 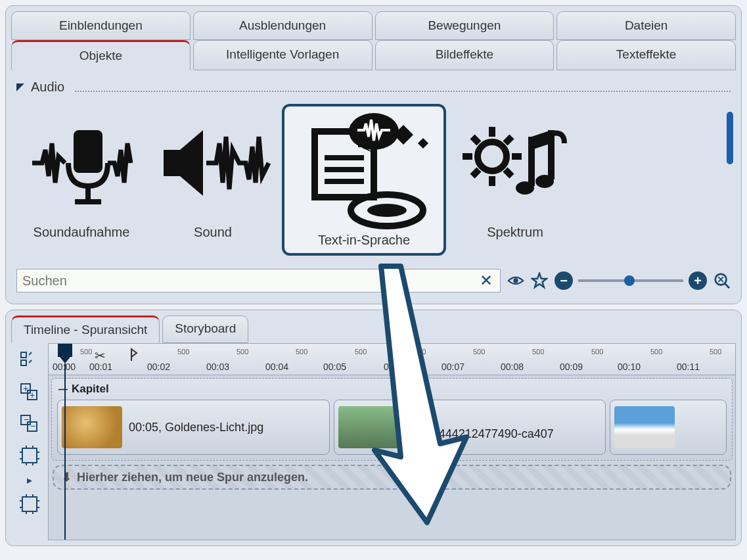 What do you see at coordinates (30, 480) in the screenshot?
I see `expand-icon: ▸` at bounding box center [30, 480].